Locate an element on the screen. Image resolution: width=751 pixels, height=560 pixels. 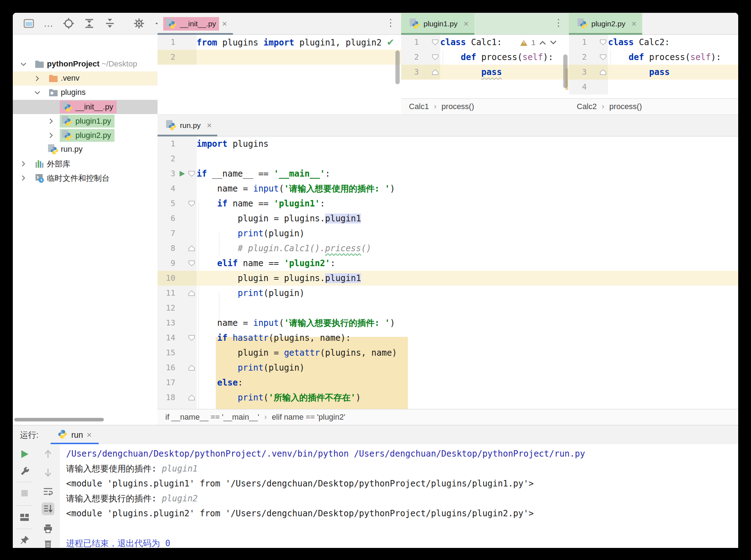
inspection-widget: !1 is located at coordinates (538, 43).